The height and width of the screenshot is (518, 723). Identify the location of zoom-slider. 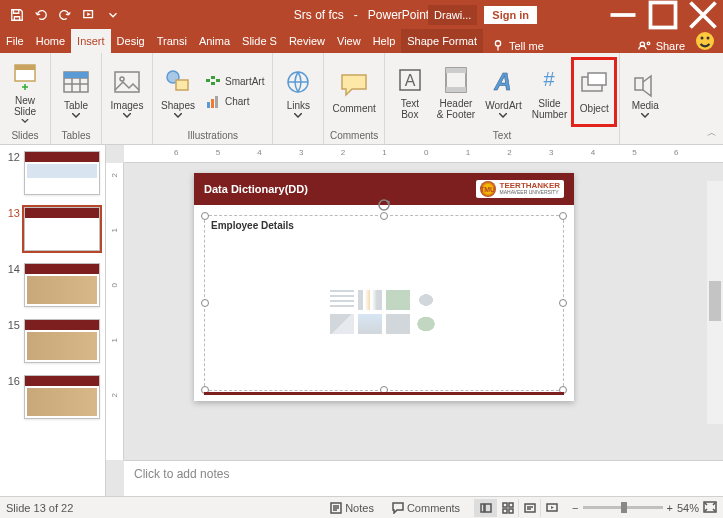
(623, 508).